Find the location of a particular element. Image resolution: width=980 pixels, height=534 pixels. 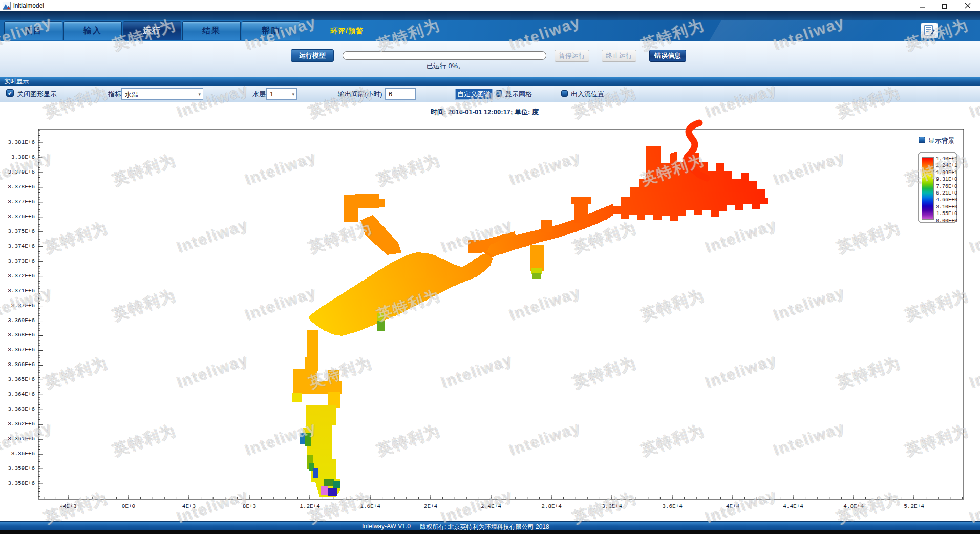

interval-input is located at coordinates (400, 94).